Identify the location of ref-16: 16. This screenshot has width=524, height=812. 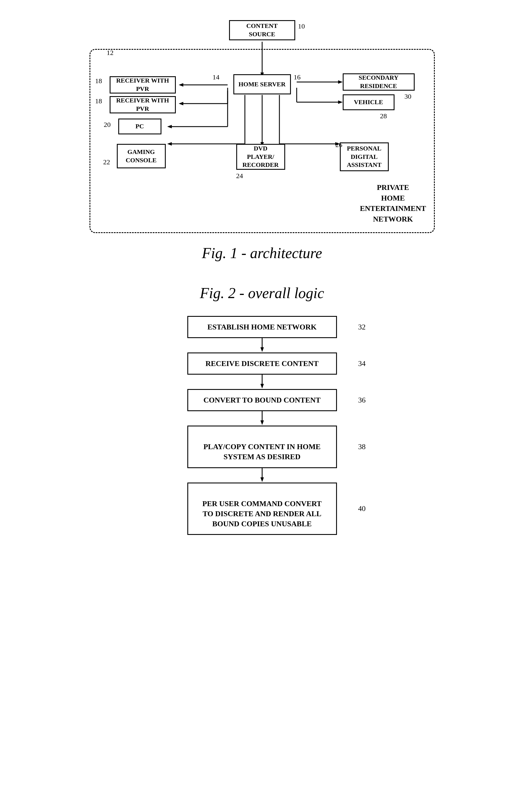
(297, 78).